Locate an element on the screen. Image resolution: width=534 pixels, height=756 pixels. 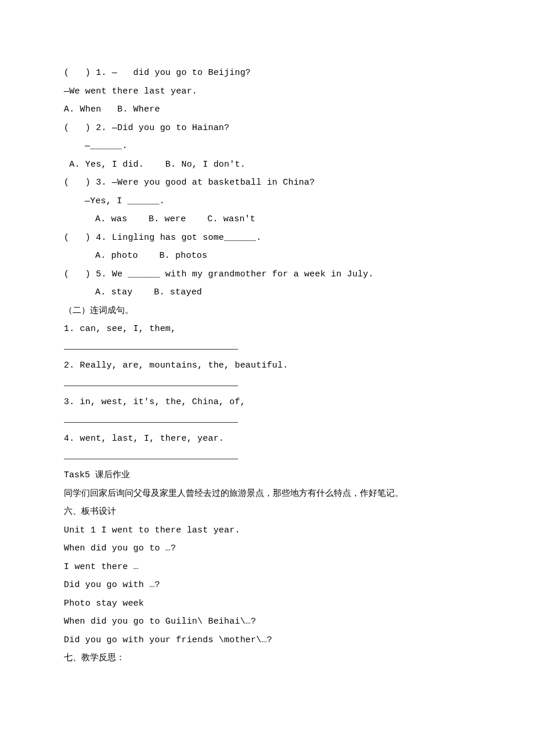
q2-options: A. Yes, I did. B. No, I don't. is located at coordinates (267, 165).